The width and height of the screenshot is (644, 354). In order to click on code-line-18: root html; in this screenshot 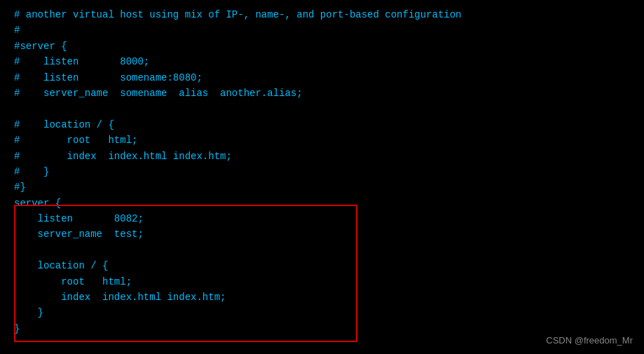, I will do `click(322, 282)`.